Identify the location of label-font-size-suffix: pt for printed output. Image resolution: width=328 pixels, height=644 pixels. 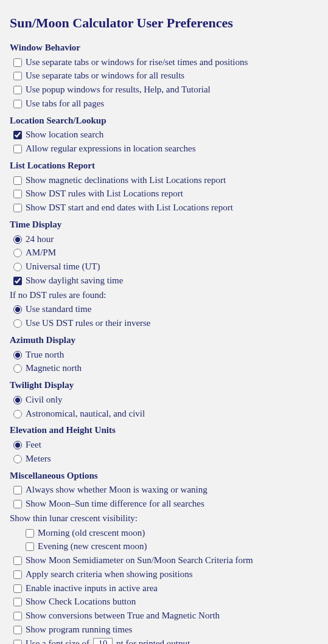
(153, 641).